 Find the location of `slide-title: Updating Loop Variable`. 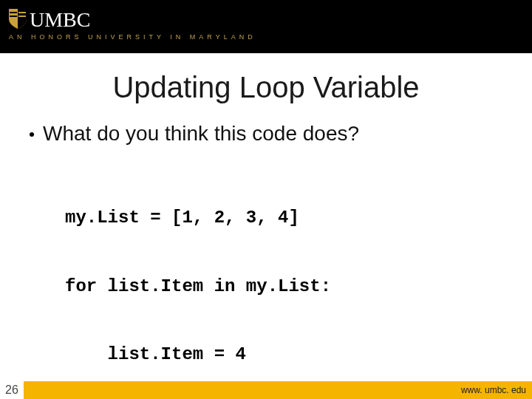

slide-title: Updating Loop Variable is located at coordinates (266, 87).